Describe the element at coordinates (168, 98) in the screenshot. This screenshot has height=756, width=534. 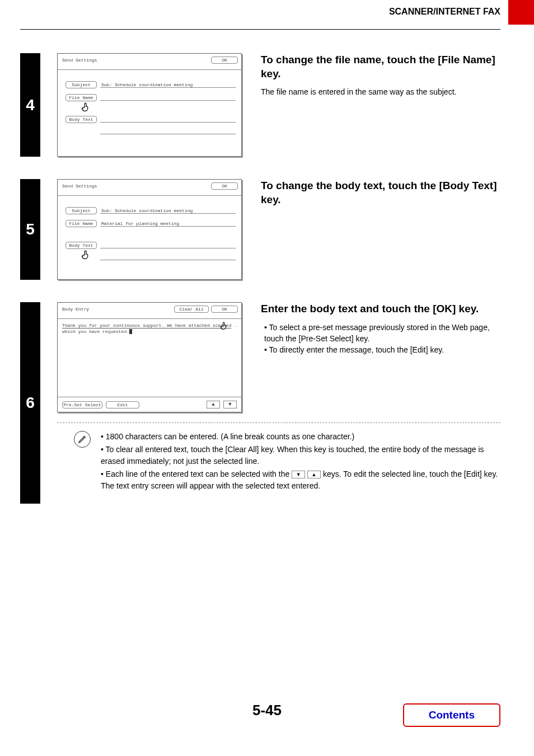
I see `file-name-value` at that location.